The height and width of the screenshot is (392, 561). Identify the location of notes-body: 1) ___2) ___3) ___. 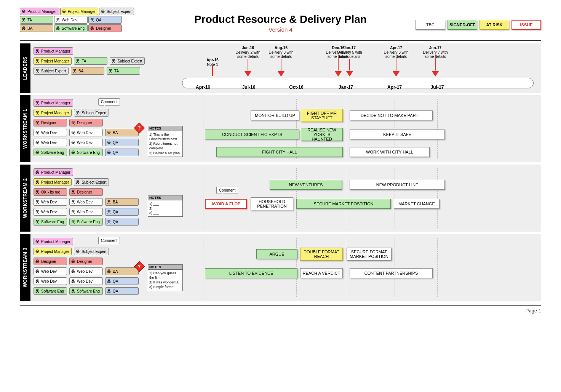
(165, 208).